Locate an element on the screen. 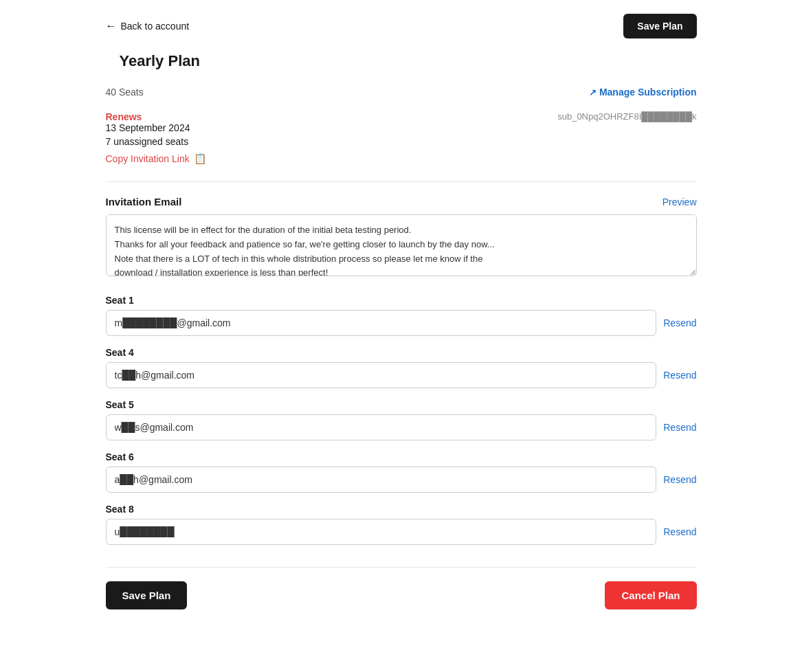 This screenshot has height=672, width=802. seat-label: Seat 4 is located at coordinates (401, 352).